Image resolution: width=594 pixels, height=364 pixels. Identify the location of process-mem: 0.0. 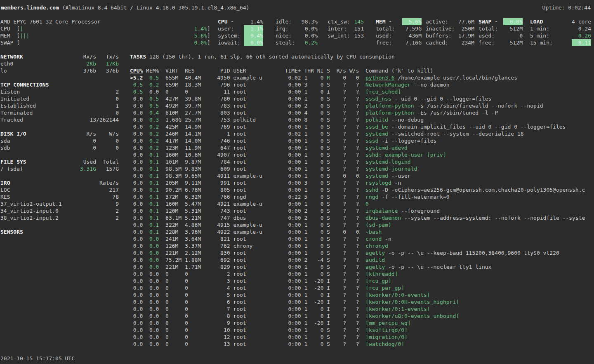
(151, 92).